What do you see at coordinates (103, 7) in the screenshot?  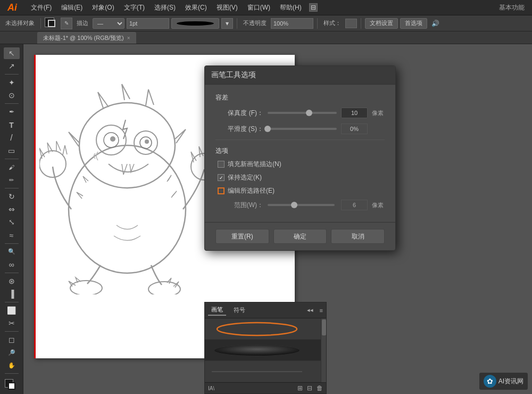 I see `menu-object: 对象(O)` at bounding box center [103, 7].